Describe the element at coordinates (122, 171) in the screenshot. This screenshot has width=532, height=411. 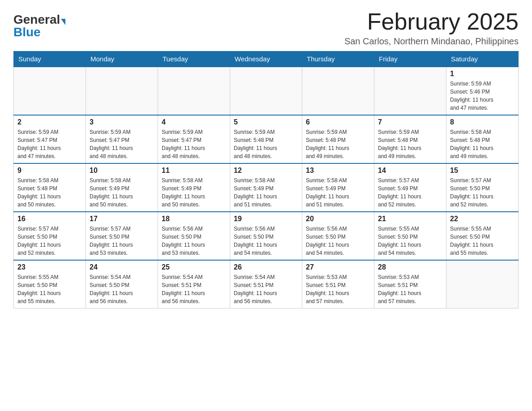
I see `day-number: 10` at that location.